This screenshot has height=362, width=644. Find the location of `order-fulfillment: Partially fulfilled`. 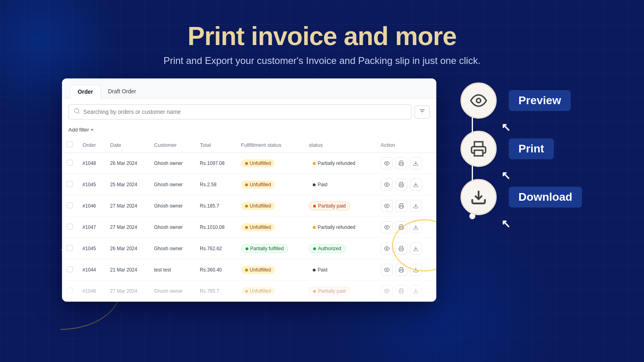

order-fulfillment: Partially fulfilled is located at coordinates (270, 249).